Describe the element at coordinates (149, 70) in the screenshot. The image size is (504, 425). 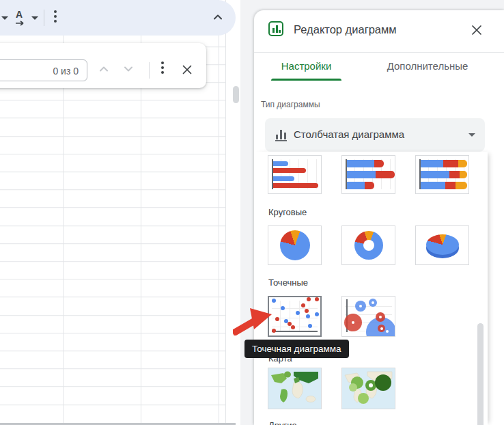
I see `find-bar-divider` at that location.